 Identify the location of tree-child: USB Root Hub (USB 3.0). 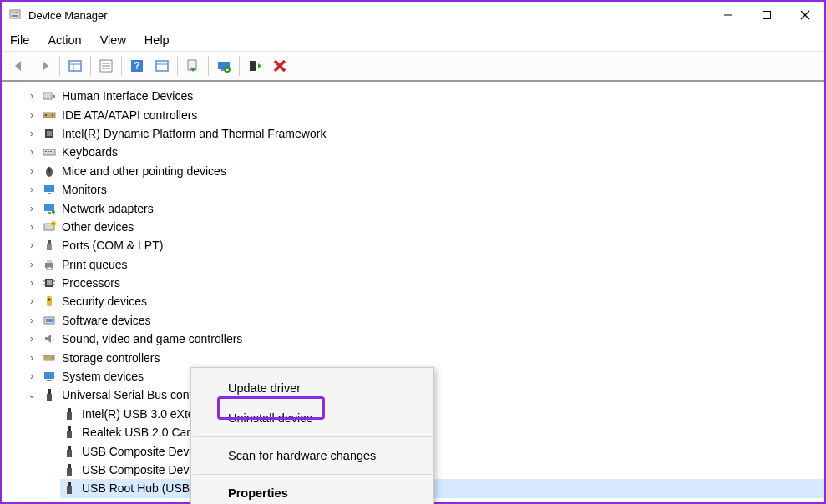
(443, 488).